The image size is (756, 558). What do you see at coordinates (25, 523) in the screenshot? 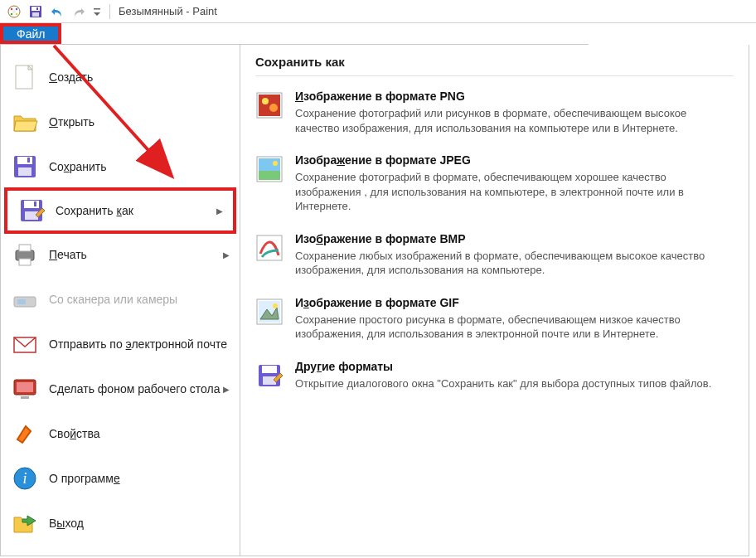
I see `exit-icon` at bounding box center [25, 523].